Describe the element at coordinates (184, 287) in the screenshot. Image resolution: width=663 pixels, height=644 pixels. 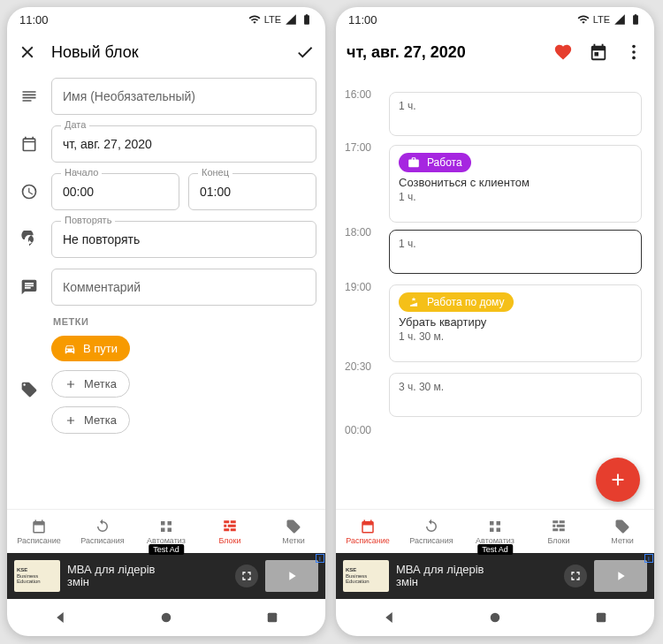
I see `comment-input: Комментарий` at that location.